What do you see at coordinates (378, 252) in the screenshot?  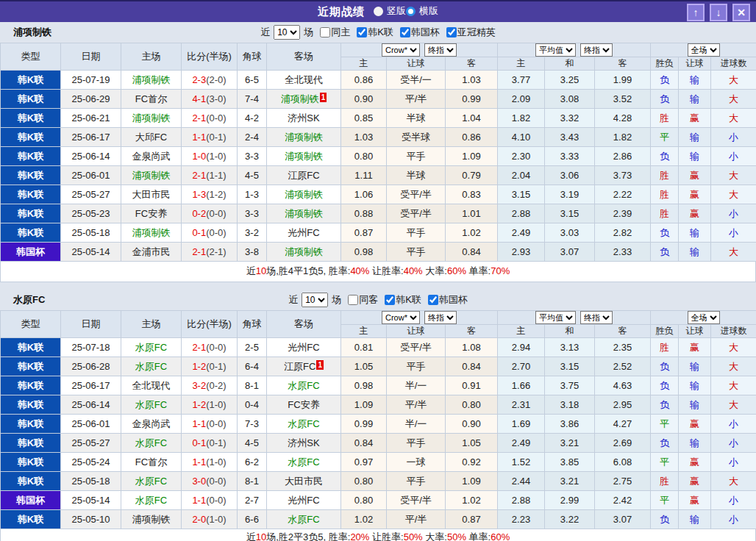 I see `match-row: 韩国杯25-05-14金浦市民2-1(2-1)3-8浦项制铁0.98平手0.84…` at bounding box center [378, 252].